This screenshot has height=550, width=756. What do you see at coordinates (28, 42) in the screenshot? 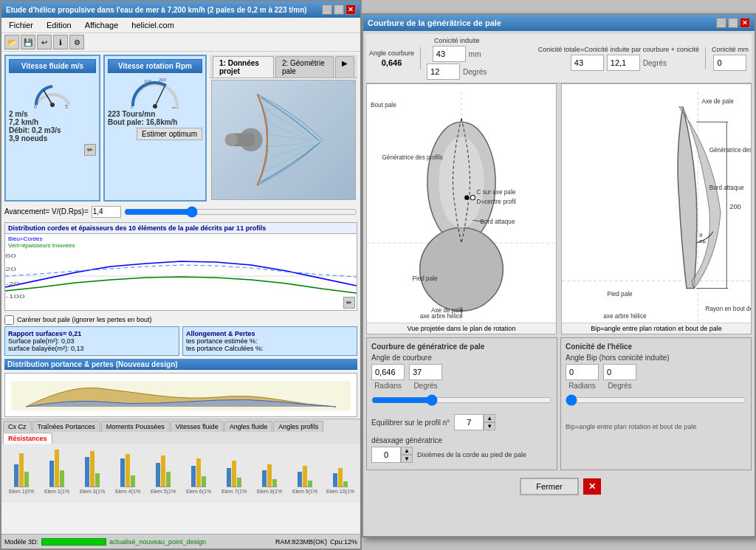
I see `toolbar-save: 💾` at bounding box center [28, 42].